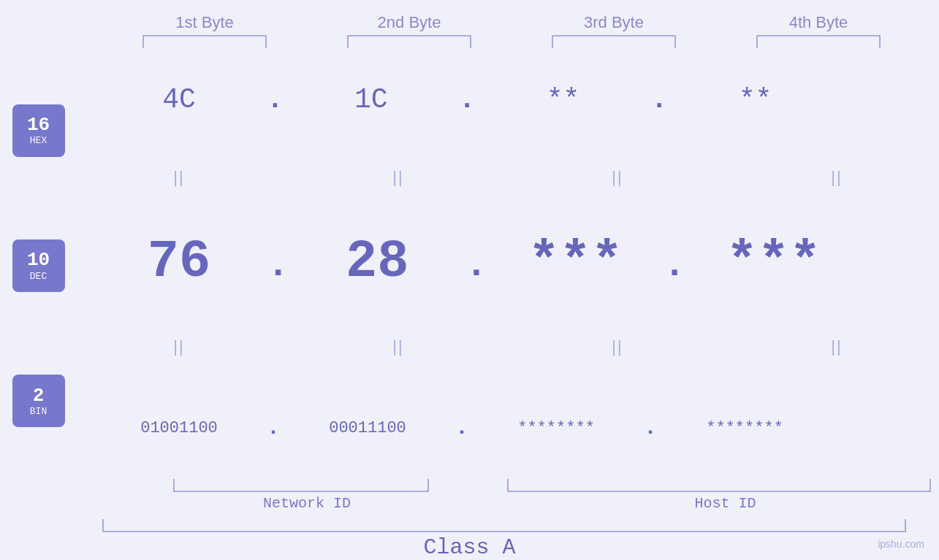 This screenshot has height=560, width=939. I want to click on dec-badge: 10 DEC, so click(39, 266).